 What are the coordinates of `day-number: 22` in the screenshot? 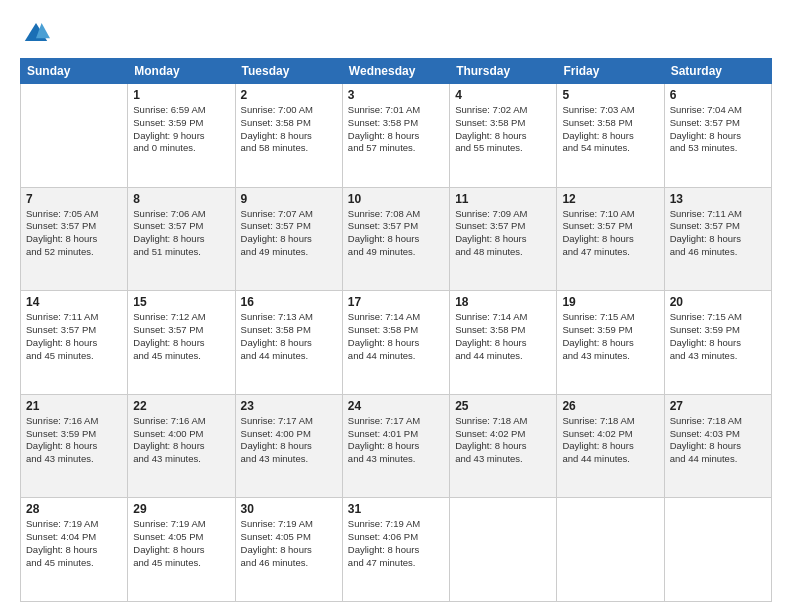 It's located at (181, 406).